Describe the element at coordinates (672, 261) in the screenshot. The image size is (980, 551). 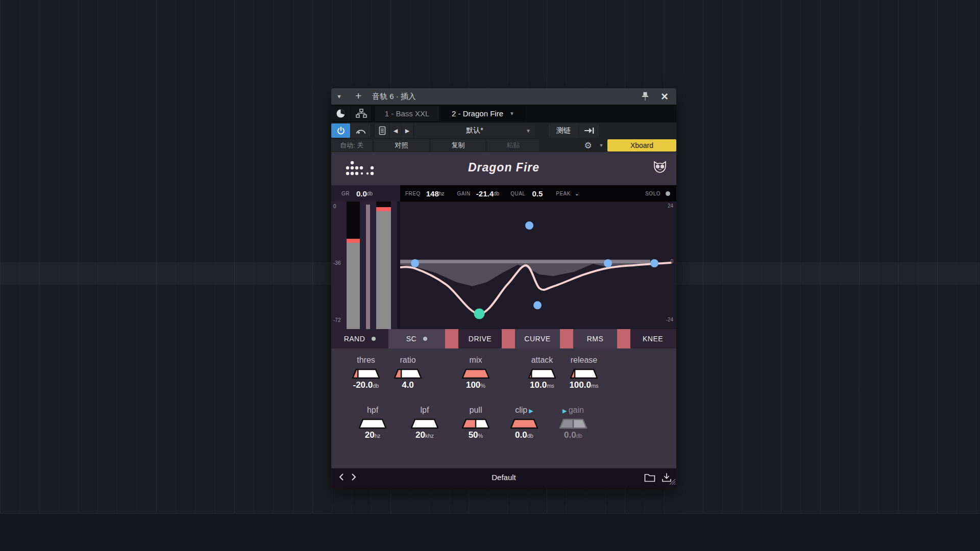
I see `graph-scale-zero: 0` at that location.